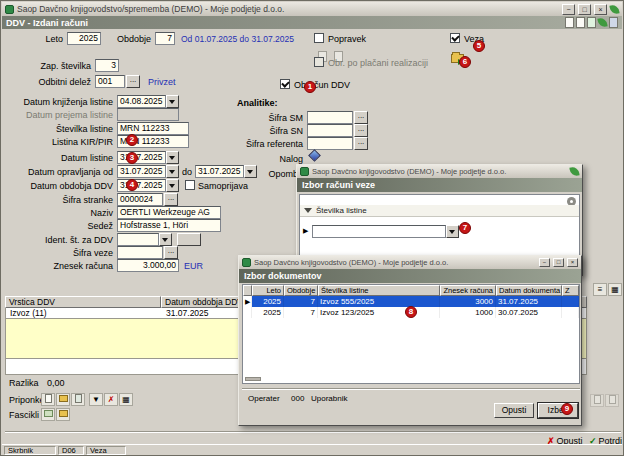 The width and height of the screenshot is (624, 456). I want to click on obr-placani-checkbox, so click(319, 62).